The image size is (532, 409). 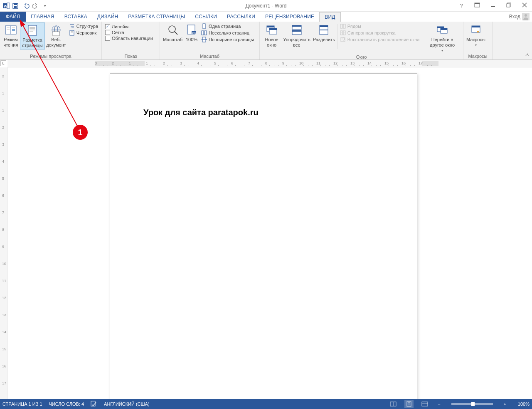 I want to click on tab-mailings: РАССЫЛКИ, so click(x=241, y=17).